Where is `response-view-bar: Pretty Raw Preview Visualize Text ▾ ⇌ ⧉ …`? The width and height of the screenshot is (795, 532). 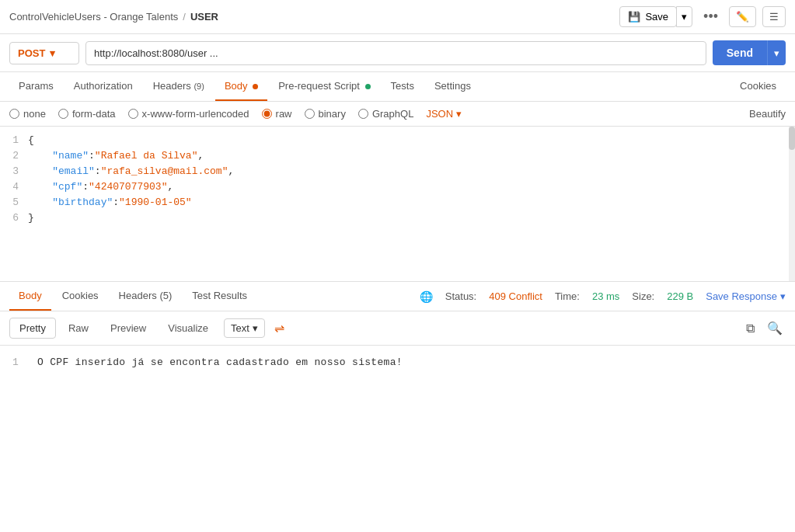
response-view-bar: Pretty Raw Preview Visualize Text ▾ ⇌ ⧉ … is located at coordinates (398, 329).